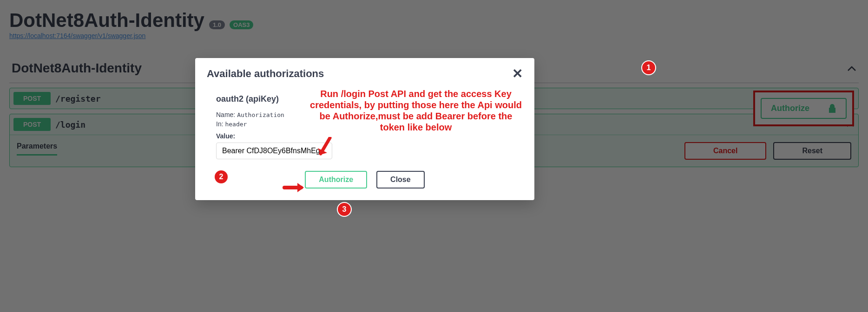 The image size is (868, 312). What do you see at coordinates (649, 68) in the screenshot?
I see `annotation-step-1: 1` at bounding box center [649, 68].